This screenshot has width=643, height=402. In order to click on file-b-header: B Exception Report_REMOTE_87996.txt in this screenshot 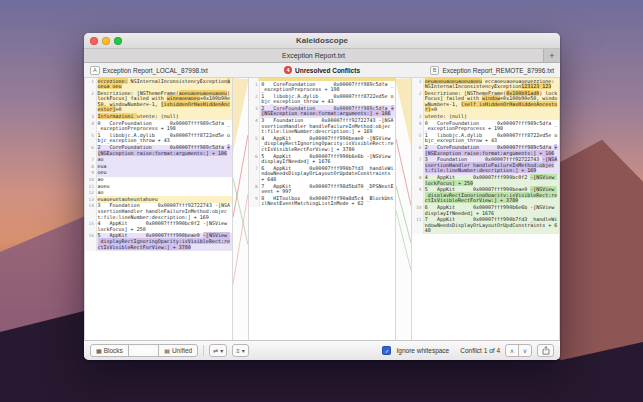, I will do `click(457, 70)`.